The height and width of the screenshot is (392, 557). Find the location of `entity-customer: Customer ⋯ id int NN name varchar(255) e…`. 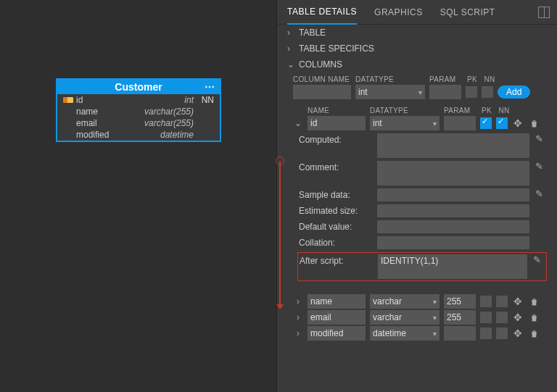

entity-customer: Customer ⋯ id int NN name varchar(255) e… is located at coordinates (139, 110).